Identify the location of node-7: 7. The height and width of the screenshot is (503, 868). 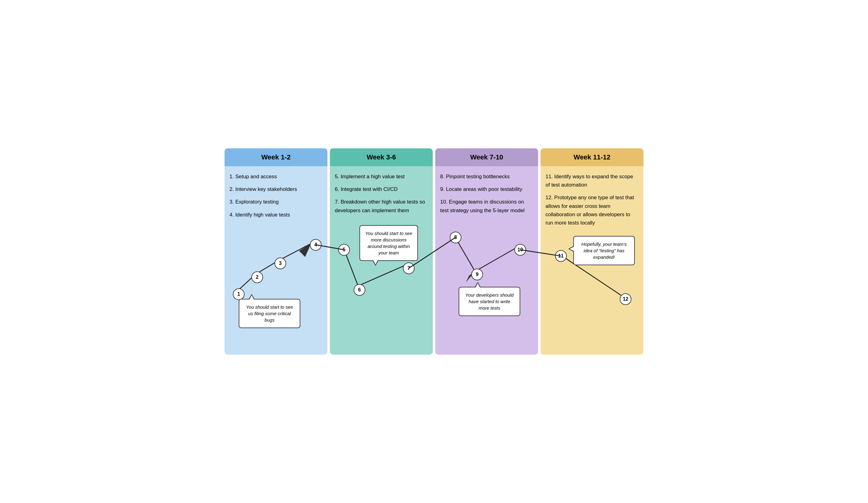
(409, 268).